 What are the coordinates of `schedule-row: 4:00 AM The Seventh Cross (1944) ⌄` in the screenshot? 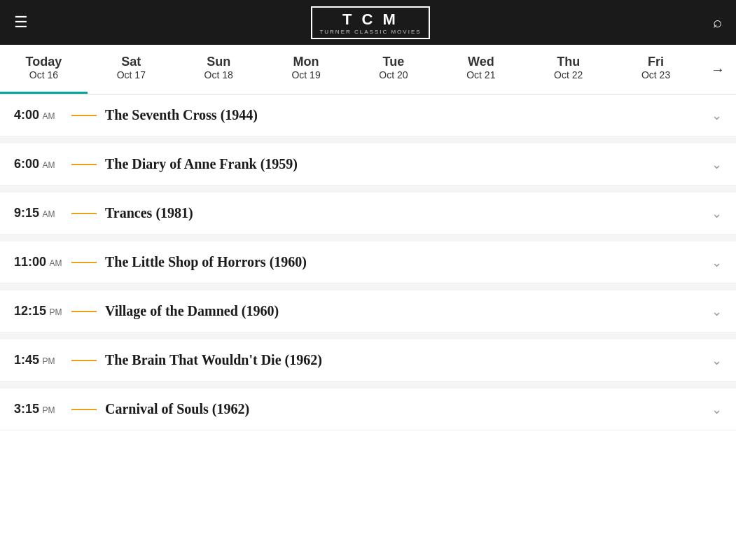 It's located at (368, 115).